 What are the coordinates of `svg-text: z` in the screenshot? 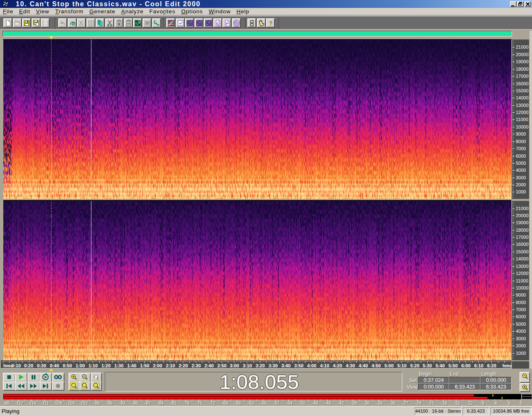 It's located at (140, 22).